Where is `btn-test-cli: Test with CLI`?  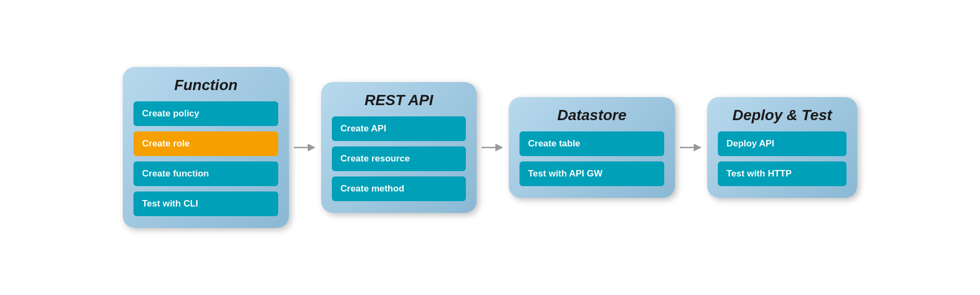 btn-test-cli: Test with CLI is located at coordinates (206, 204).